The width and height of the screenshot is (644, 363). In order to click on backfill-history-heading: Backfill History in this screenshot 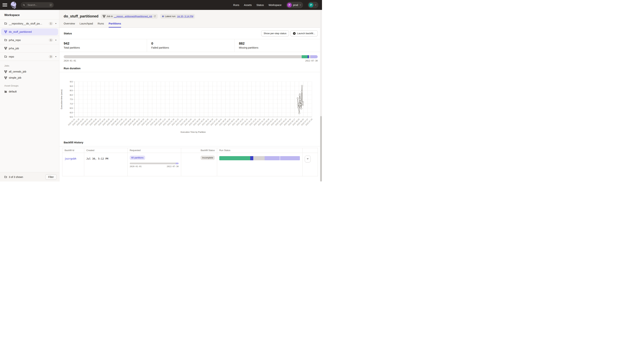, I will do `click(190, 141)`.